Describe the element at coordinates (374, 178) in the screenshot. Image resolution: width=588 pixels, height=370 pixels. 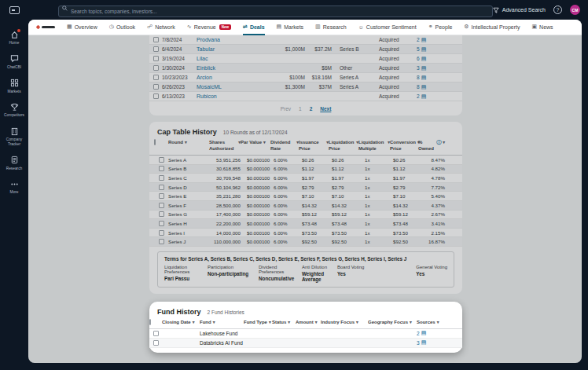
I see `liquidation-multiple: 1x` at that location.